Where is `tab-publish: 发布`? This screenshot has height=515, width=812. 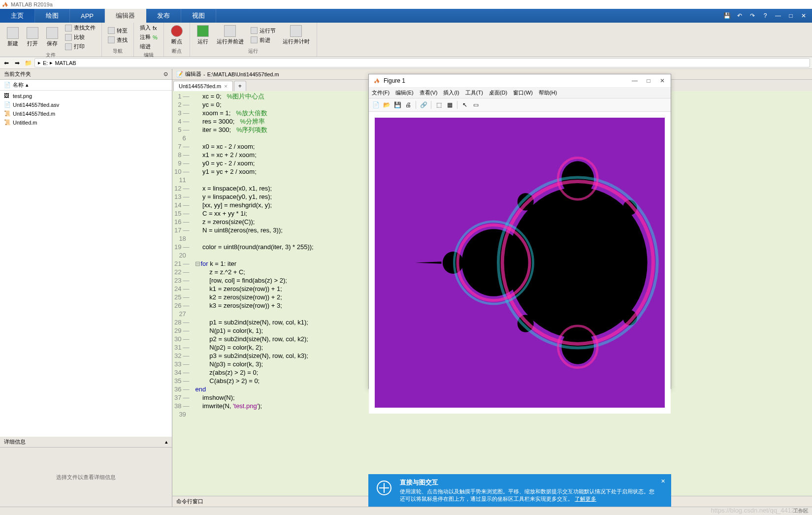 tab-publish: 发布 is located at coordinates (163, 16).